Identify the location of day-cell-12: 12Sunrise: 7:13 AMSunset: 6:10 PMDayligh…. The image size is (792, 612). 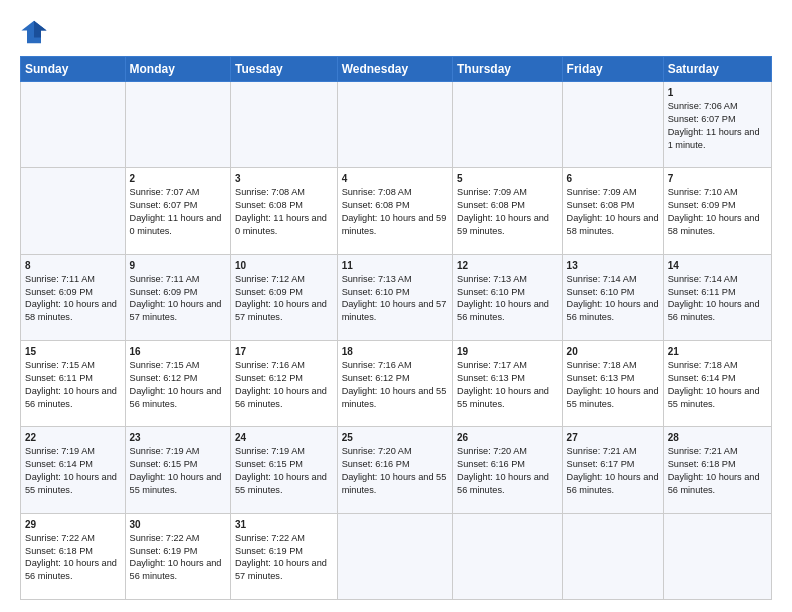
(508, 297).